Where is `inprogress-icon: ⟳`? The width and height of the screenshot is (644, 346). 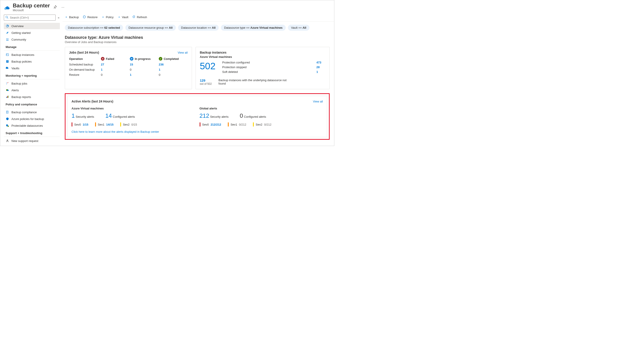 inprogress-icon: ⟳ is located at coordinates (132, 59).